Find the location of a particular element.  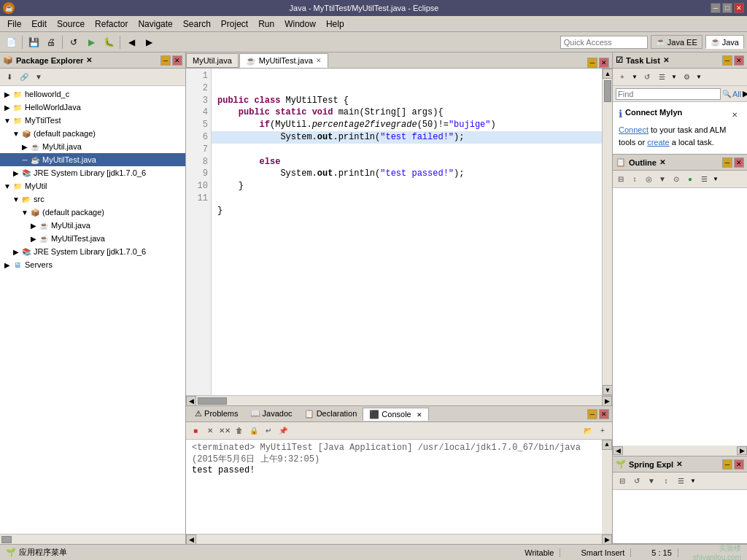

tree-item-myutil-java: ▶ ☕ MyUtil.java is located at coordinates (93, 147).